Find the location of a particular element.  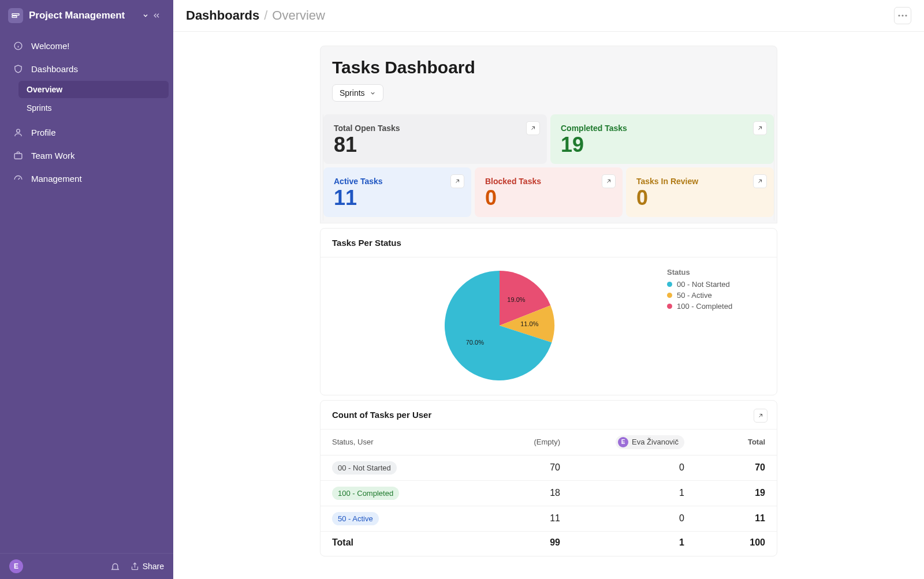

legend-item: 50 - Active is located at coordinates (716, 296).